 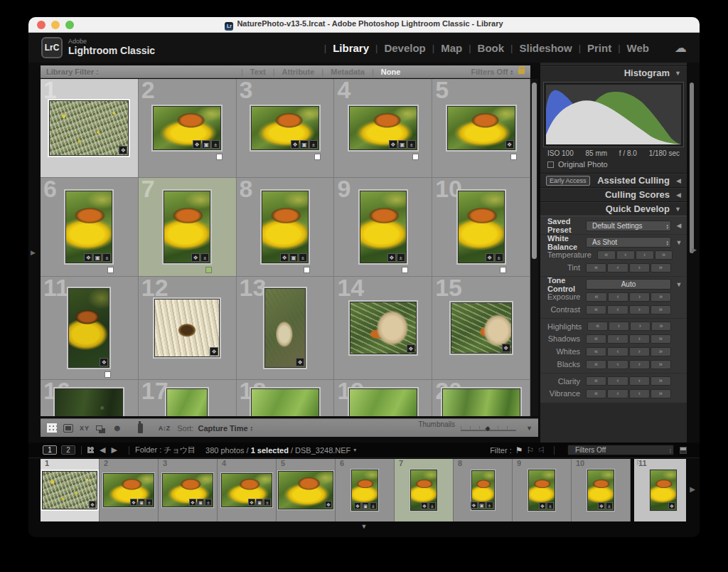 What do you see at coordinates (679, 243) in the screenshot?
I see `white-balance-caret-icon: ▼` at bounding box center [679, 243].